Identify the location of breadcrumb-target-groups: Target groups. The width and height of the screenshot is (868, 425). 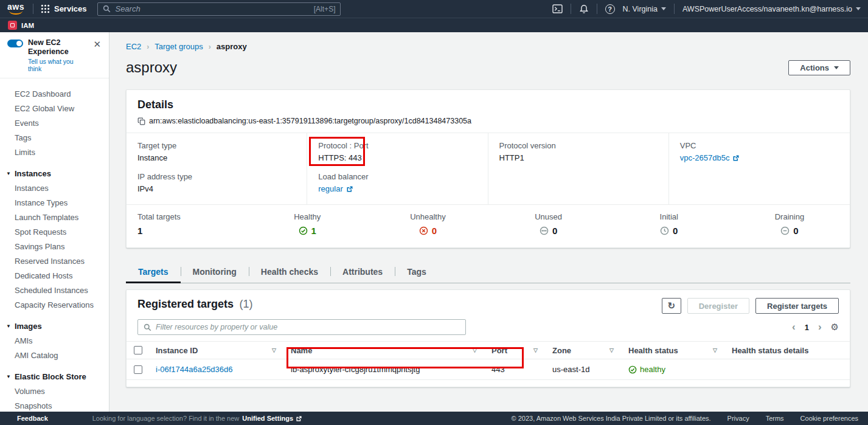
(179, 46).